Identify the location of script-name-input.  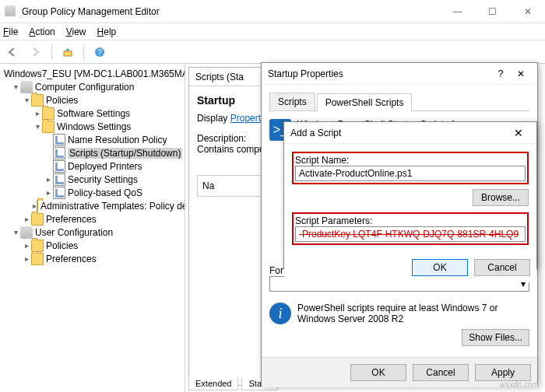
(410, 173).